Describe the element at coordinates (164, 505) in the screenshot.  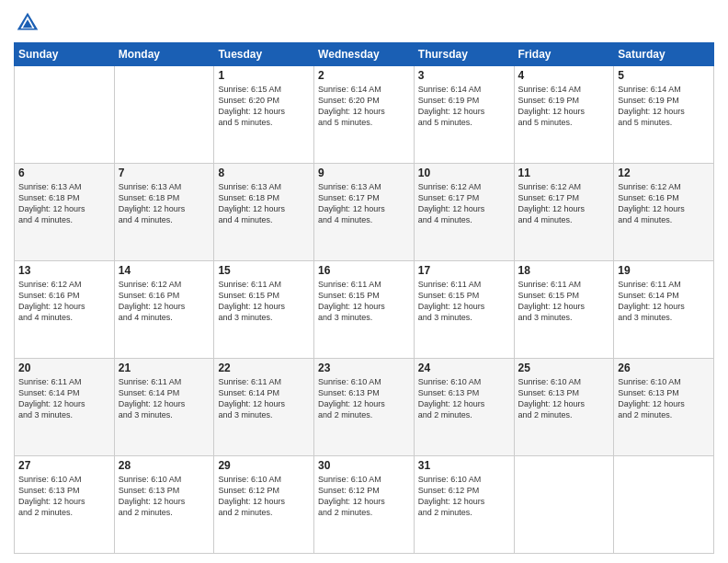
I see `table-row: 28Sunrise: 6:10 AM Sunset: 6:13 PM Dayli…` at that location.